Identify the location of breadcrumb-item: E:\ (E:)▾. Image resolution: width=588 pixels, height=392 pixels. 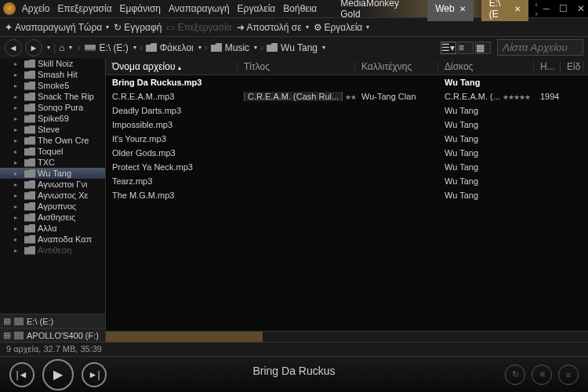
(110, 48).